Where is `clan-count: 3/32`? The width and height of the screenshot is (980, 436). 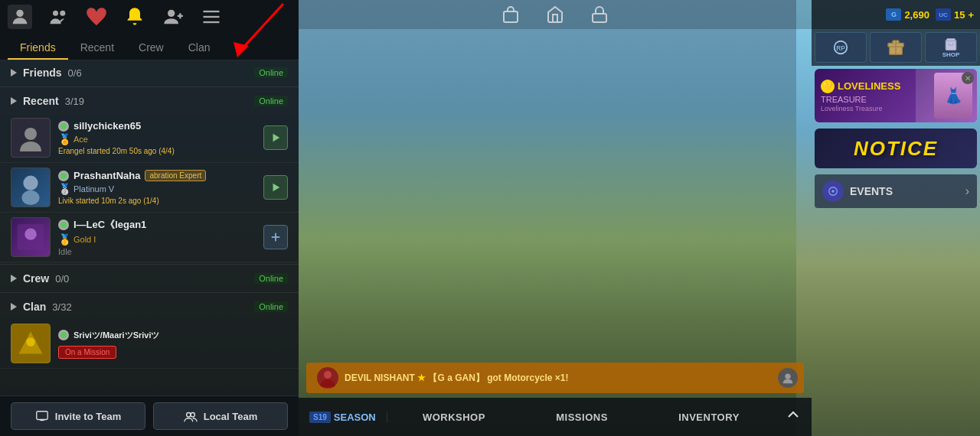 clan-count: 3/32 is located at coordinates (61, 307).